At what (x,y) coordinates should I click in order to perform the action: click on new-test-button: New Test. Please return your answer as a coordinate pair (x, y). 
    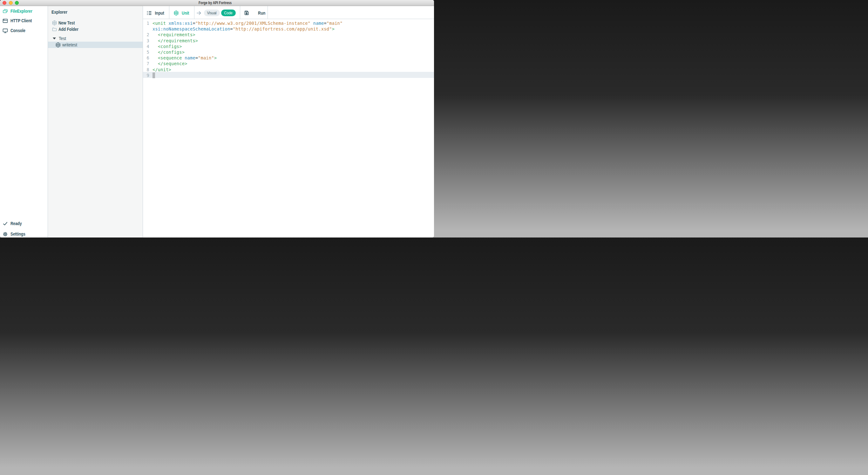
    Looking at the image, I should click on (95, 23).